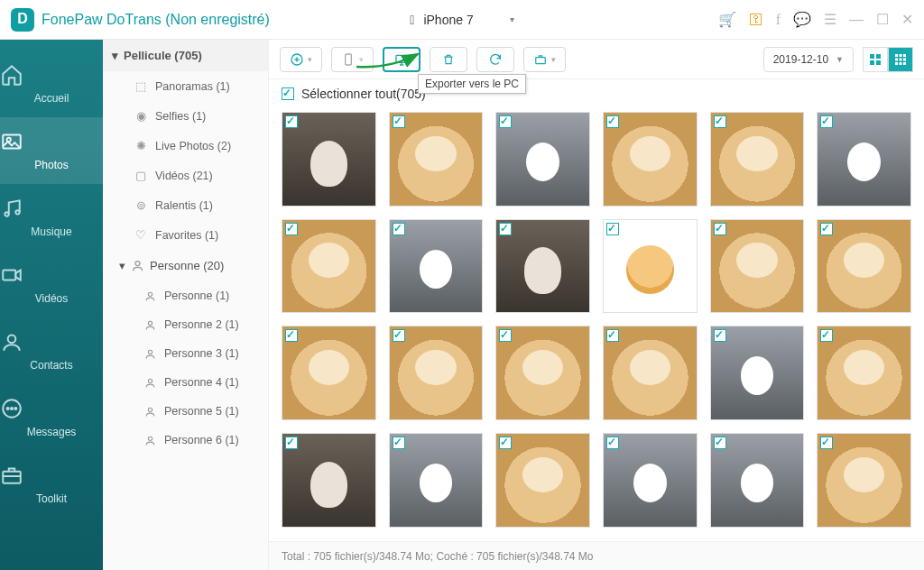 The image size is (924, 570). Describe the element at coordinates (51, 151) in the screenshot. I see `sidebar-item-image: Photos` at that location.